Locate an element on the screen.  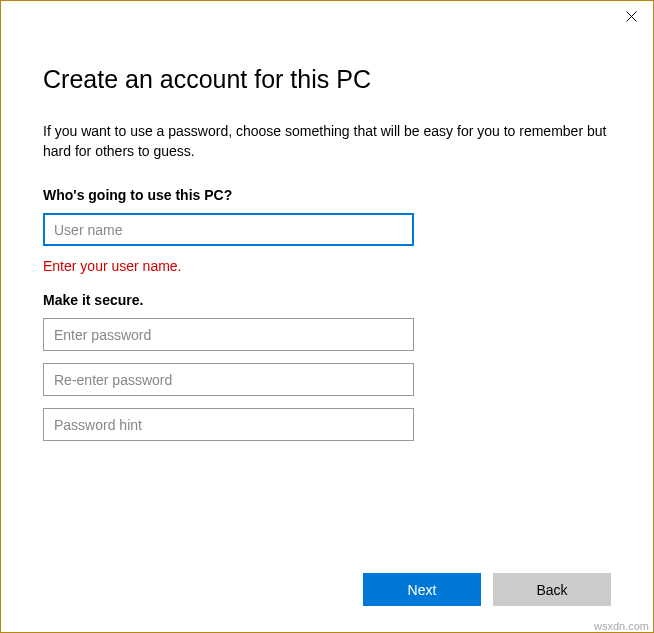
secure-section-label: Make it secure. is located at coordinates (327, 300).